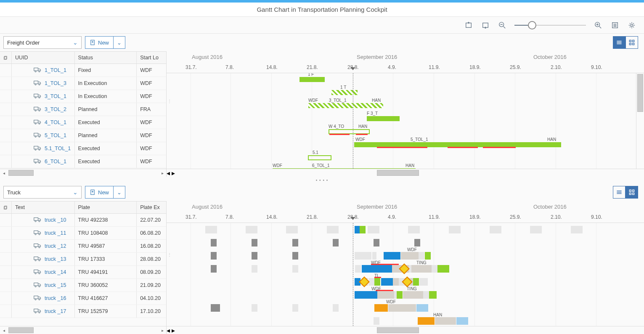  Describe the element at coordinates (56, 220) in the screenshot. I see `truck-link: truck _10` at that location.